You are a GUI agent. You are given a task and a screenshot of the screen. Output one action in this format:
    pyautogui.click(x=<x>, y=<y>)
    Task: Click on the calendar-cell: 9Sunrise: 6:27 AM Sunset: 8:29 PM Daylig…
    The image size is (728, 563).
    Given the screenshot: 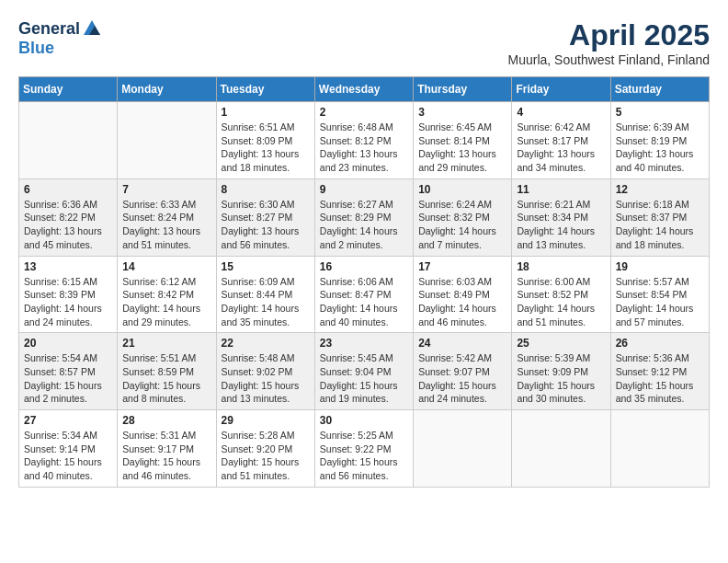 What is the action you would take?
    pyautogui.click(x=364, y=217)
    